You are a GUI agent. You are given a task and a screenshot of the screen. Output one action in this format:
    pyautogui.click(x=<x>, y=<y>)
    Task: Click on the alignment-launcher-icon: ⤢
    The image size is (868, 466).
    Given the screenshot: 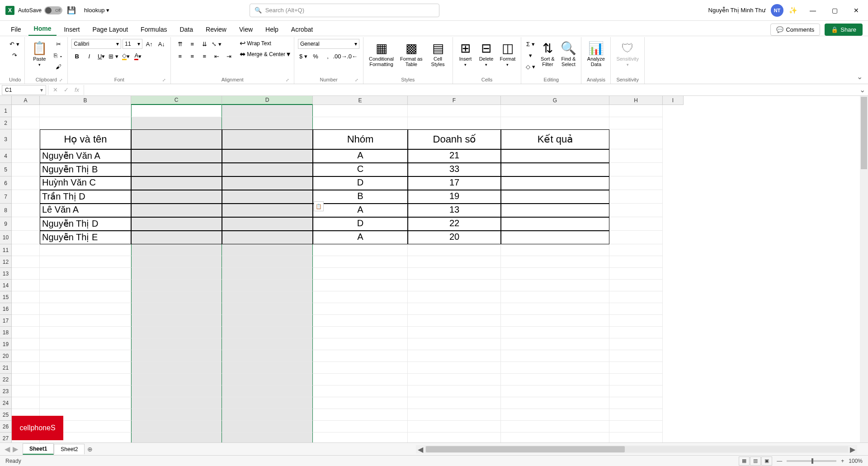 What is the action you would take?
    pyautogui.click(x=288, y=80)
    